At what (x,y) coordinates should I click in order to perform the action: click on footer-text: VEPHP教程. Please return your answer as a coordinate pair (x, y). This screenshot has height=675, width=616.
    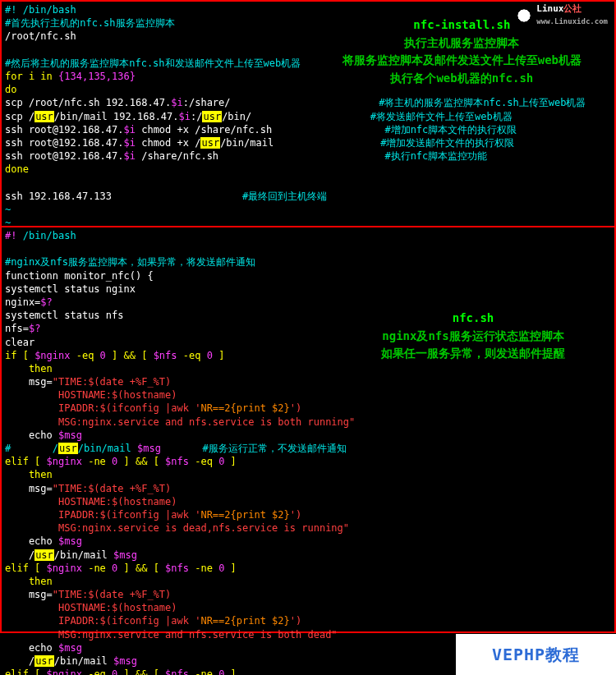
    Looking at the image, I should click on (536, 655).